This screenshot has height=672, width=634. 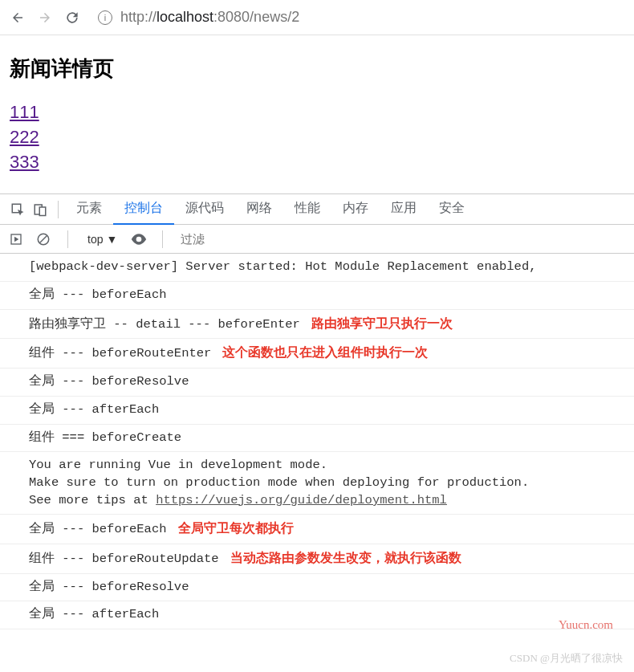 What do you see at coordinates (317, 137) in the screenshot?
I see `news-links: 111 222 333` at bounding box center [317, 137].